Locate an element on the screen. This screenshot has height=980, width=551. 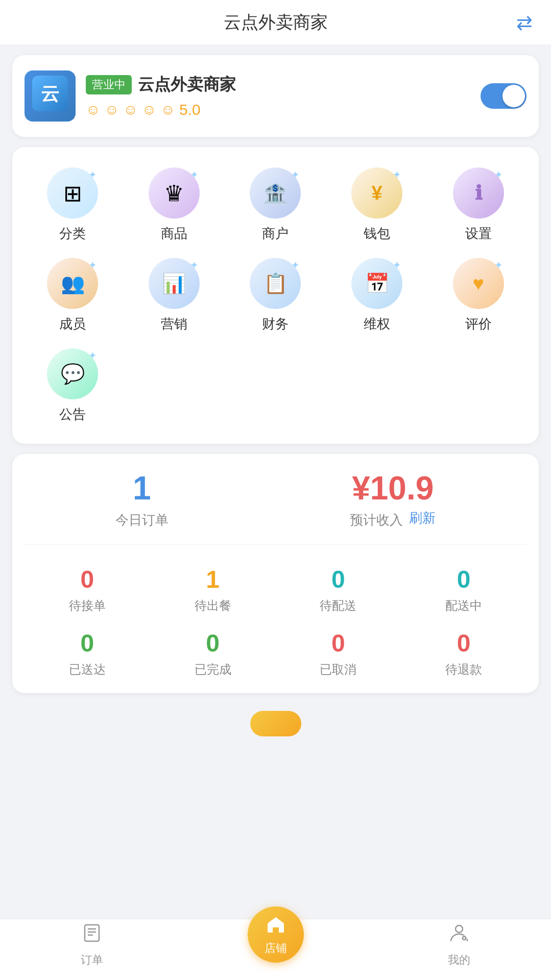
stat-delivered: 0 已送达 is located at coordinates (87, 654).